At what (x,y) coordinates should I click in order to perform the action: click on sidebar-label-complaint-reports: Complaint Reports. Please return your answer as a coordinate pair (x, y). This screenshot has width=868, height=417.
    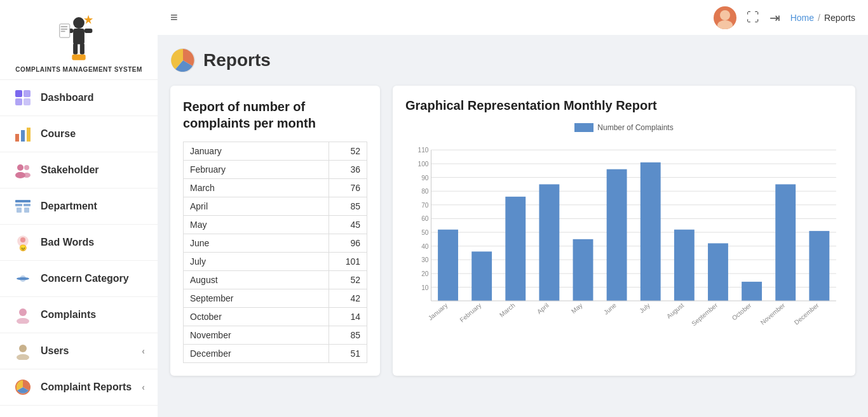
    Looking at the image, I should click on (86, 387).